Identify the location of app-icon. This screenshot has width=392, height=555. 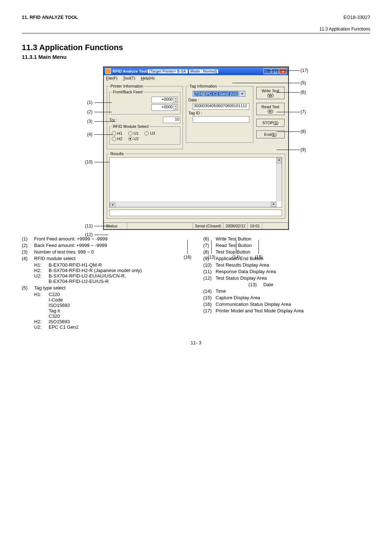
(108, 71).